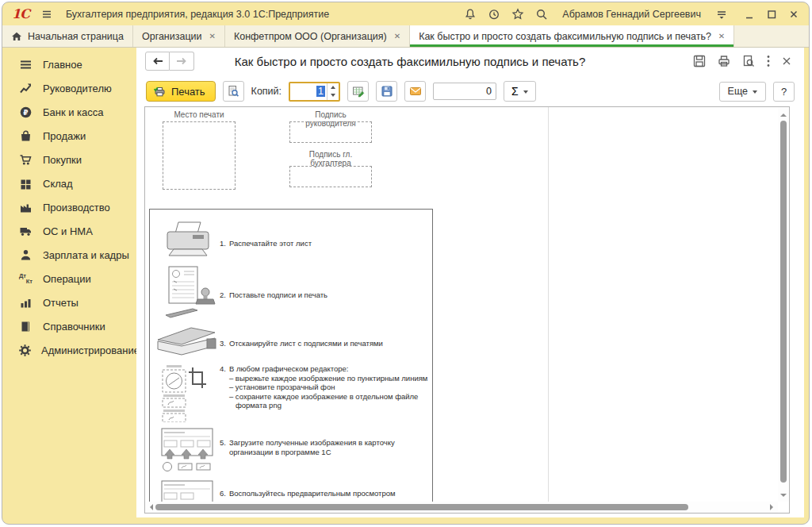 The width and height of the screenshot is (812, 527). Describe the element at coordinates (71, 231) in the screenshot. I see `sidebar-item-fixed-assets: ОС и НМА` at that location.